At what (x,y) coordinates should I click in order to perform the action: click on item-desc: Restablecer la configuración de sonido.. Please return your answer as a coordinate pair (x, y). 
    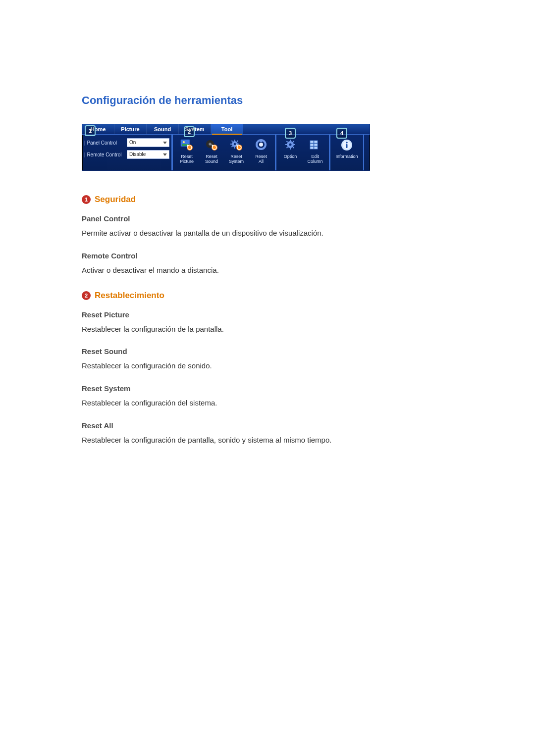
    Looking at the image, I should click on (268, 366).